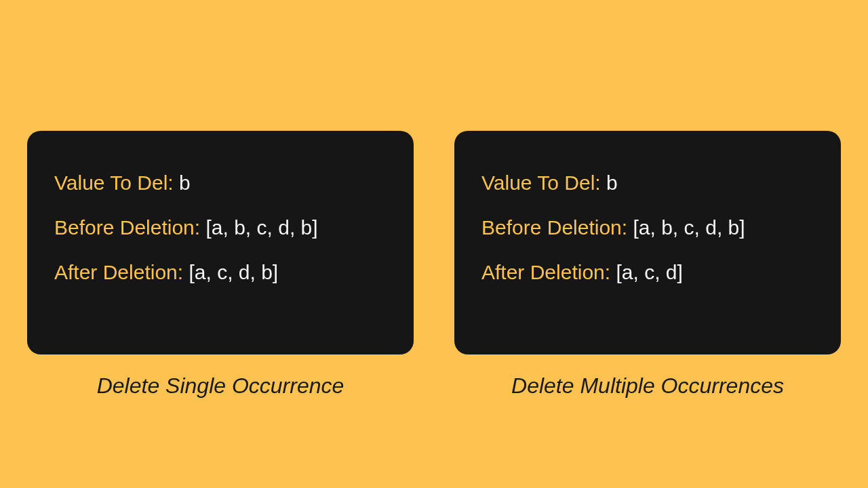  What do you see at coordinates (648, 386) in the screenshot?
I see `right-caption: Delete Multiple Occurrences` at bounding box center [648, 386].